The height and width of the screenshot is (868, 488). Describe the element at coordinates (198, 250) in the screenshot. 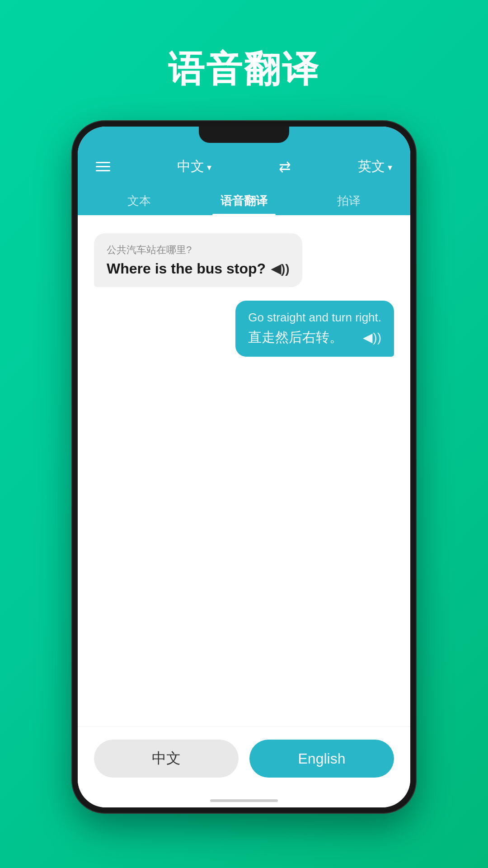

I see `bubble-left-original: 公共汽车站在哪里?` at that location.